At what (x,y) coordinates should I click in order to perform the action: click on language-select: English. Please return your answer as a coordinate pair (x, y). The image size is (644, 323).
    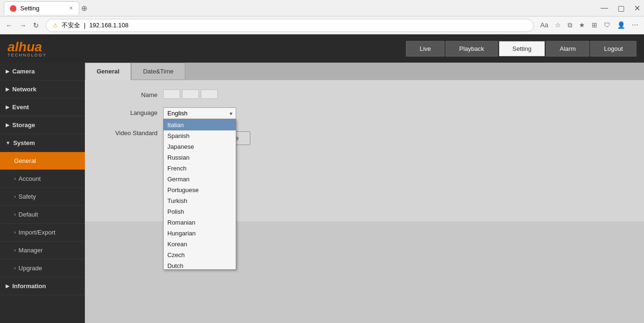
    Looking at the image, I should click on (200, 113).